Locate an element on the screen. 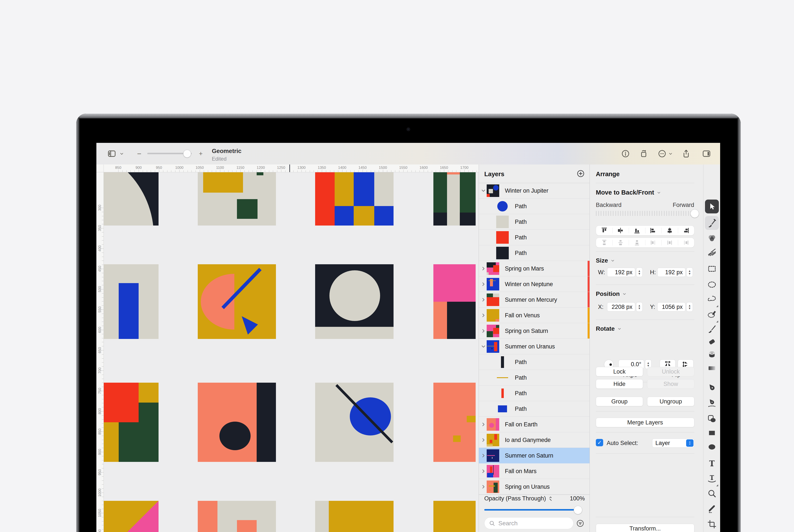  x-field: 2208 px is located at coordinates (621, 307).